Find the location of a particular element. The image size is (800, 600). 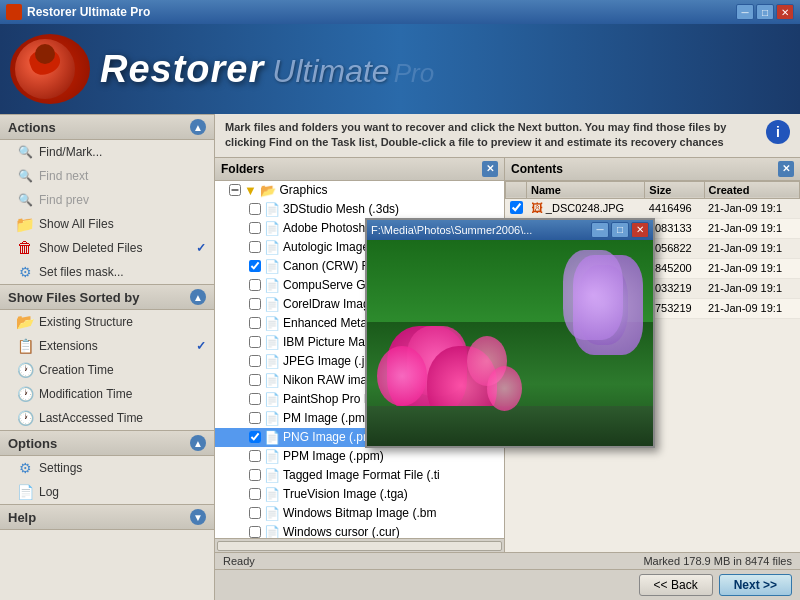

contents-thead: Name Size Created is located at coordinates (653, 190).